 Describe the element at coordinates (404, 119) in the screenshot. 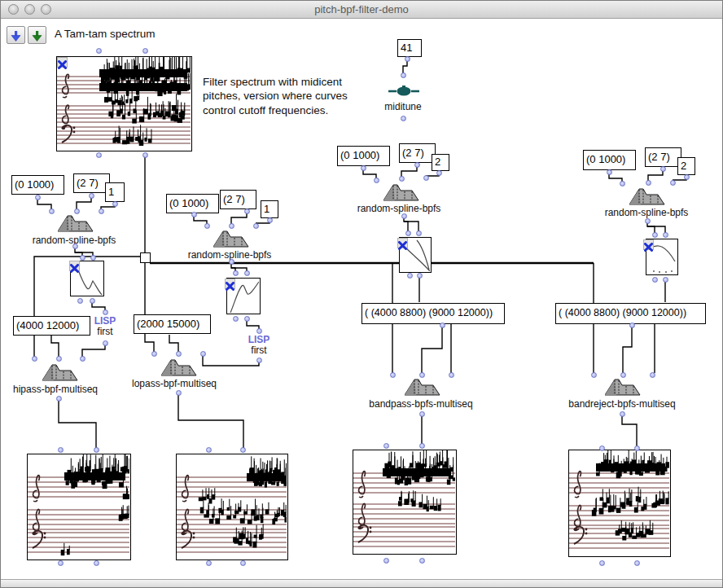

I see `miditune-outlet` at that location.